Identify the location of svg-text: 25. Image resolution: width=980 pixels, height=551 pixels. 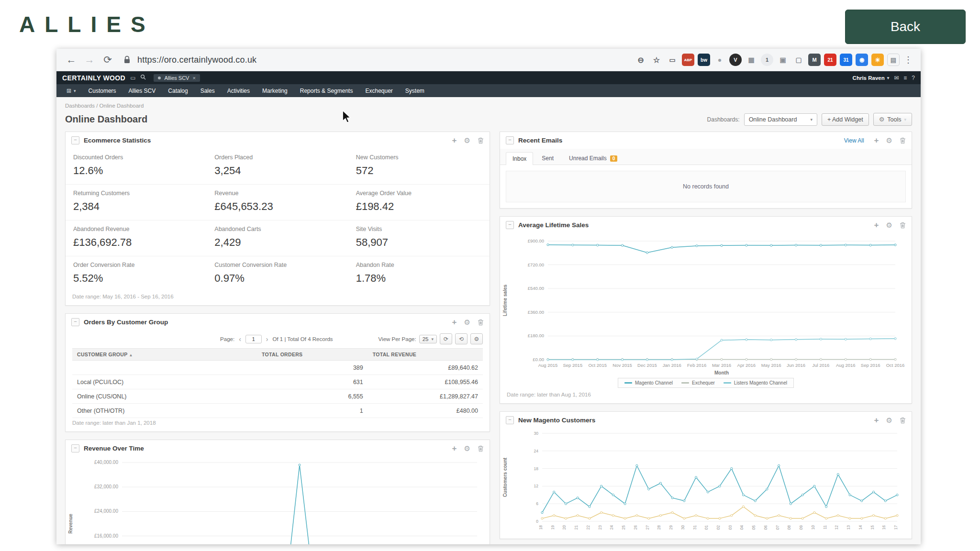
(624, 528).